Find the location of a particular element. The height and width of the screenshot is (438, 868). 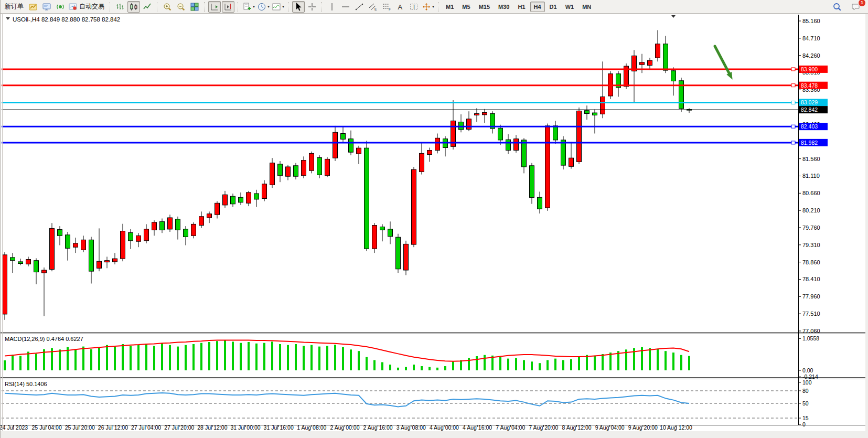

time-tick-label: 4 Aug 00:00 is located at coordinates (444, 428).